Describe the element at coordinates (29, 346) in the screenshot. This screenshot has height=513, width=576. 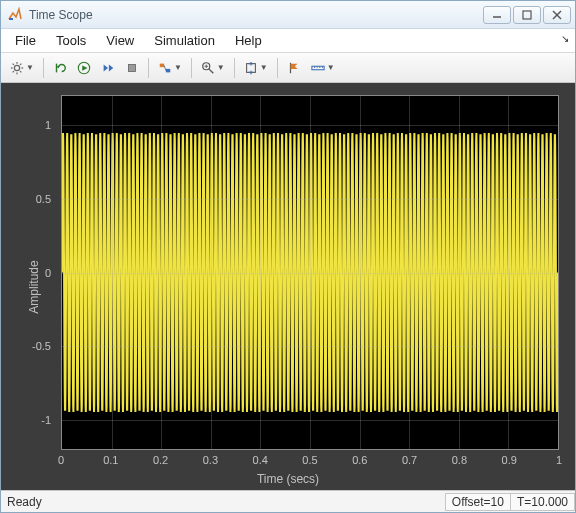
I see `y-tick-label: -0.5` at that location.